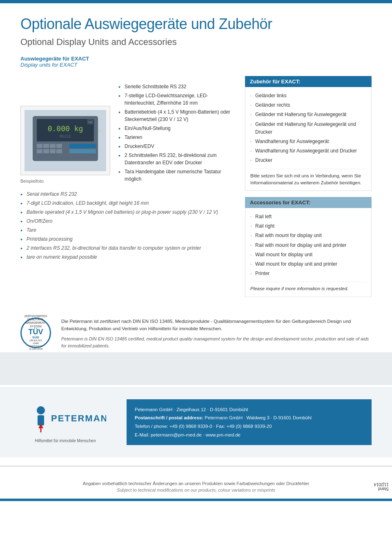 This screenshot has width=392, height=555. What do you see at coordinates (65, 441) in the screenshot?
I see `logo-tagline: Hilfsmittel für immobile Menschen` at bounding box center [65, 441].